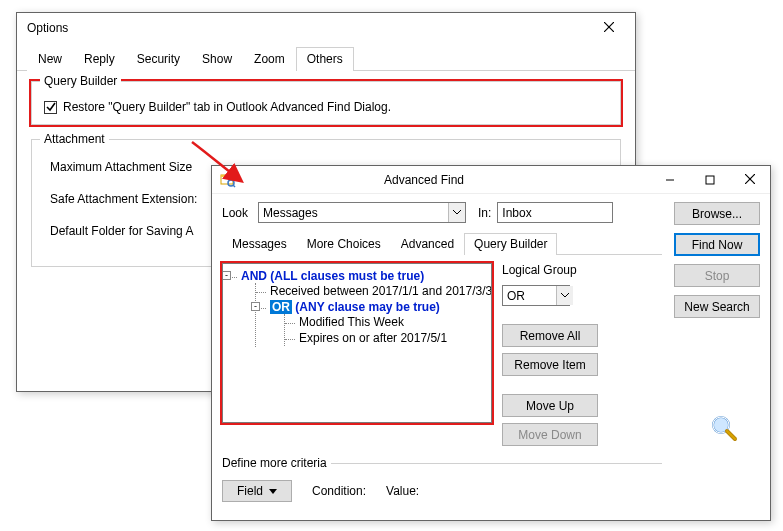 Image resolution: width=783 pixels, height=531 pixels. I want to click on move-down-label: Move Down, so click(550, 435).